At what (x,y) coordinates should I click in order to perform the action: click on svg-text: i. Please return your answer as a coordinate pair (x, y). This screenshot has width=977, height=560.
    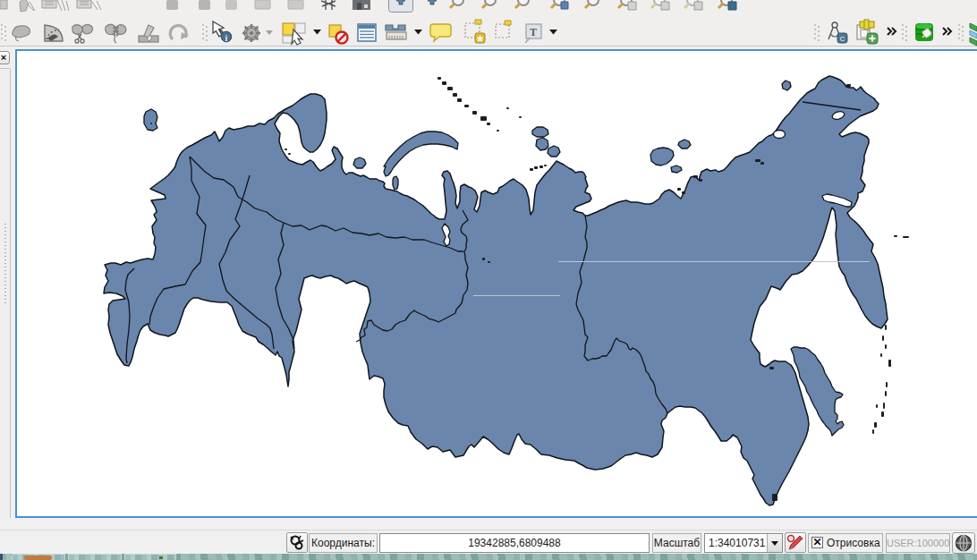
    Looking at the image, I should click on (227, 38).